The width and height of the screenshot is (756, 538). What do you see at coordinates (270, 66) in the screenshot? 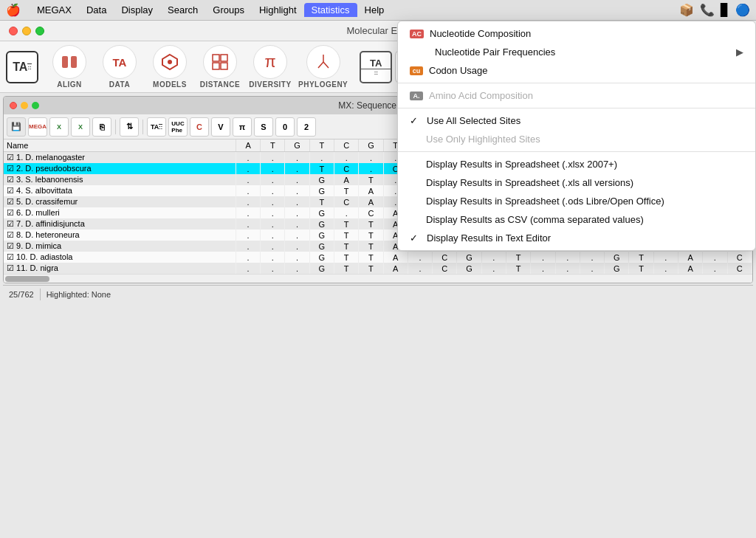
I see `diversity-button: π DIVERSITY` at bounding box center [270, 66].